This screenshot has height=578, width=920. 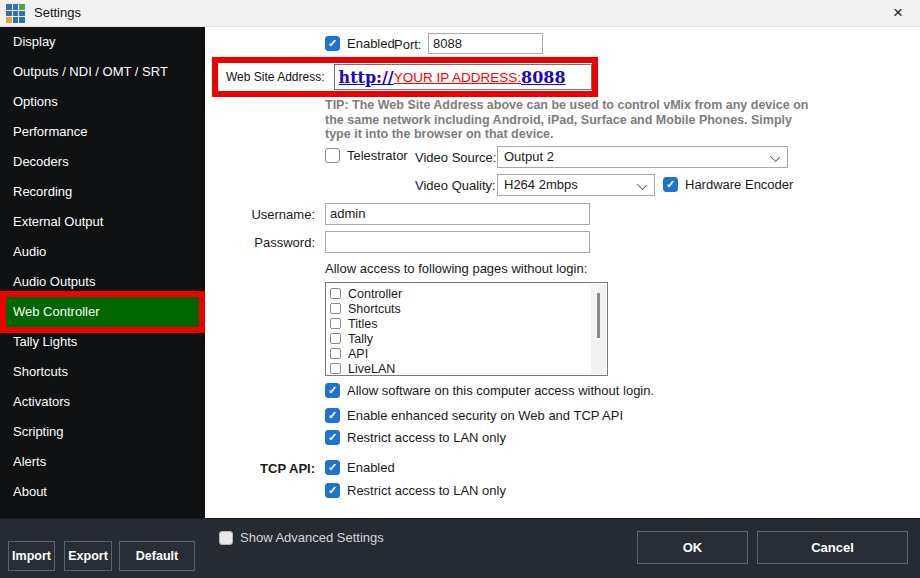 I want to click on password-input, so click(x=458, y=242).